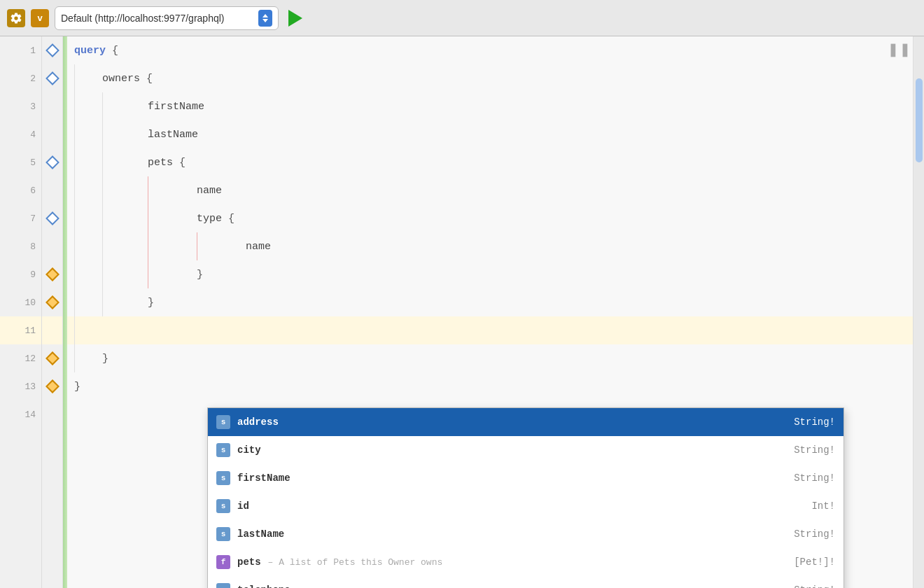 The height and width of the screenshot is (588, 924). What do you see at coordinates (21, 358) in the screenshot?
I see `line-number-12: 12` at bounding box center [21, 358].